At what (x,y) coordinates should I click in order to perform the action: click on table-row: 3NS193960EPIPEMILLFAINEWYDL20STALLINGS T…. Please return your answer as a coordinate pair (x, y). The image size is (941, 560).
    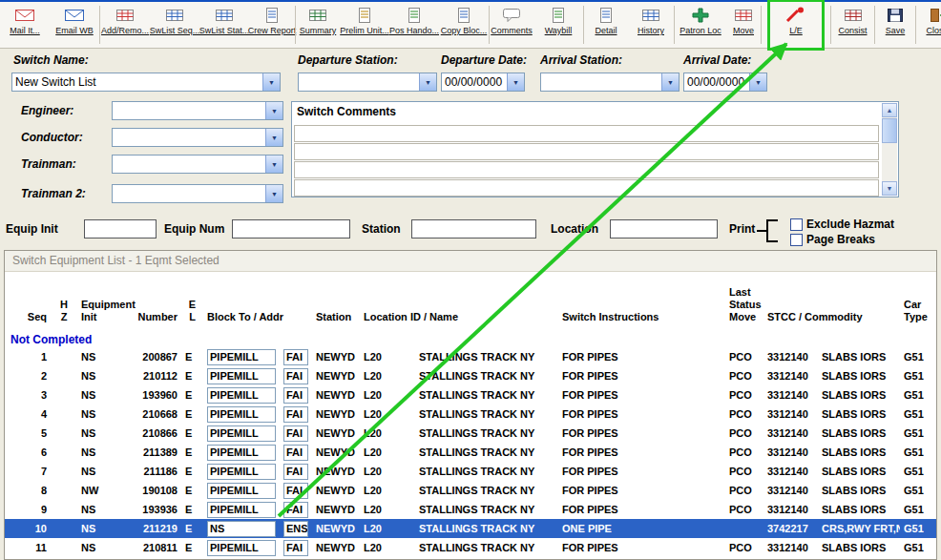
    Looking at the image, I should click on (470, 395).